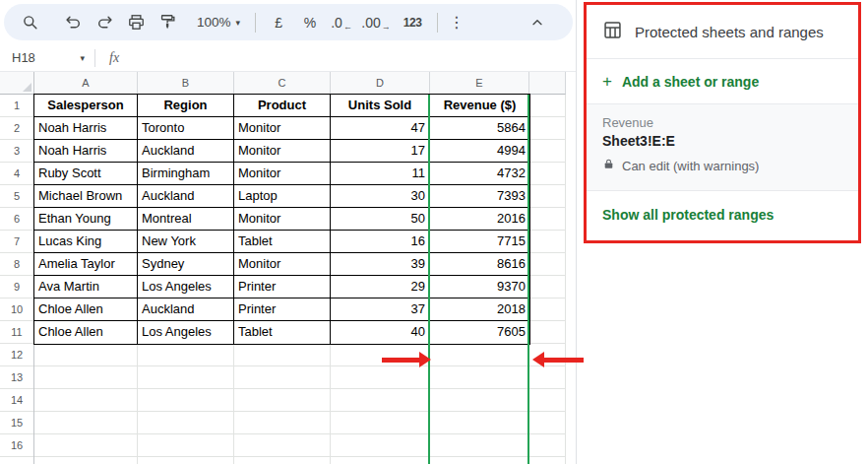  Describe the element at coordinates (376, 23) in the screenshot. I see `increase-decimal-button: .00→` at that location.